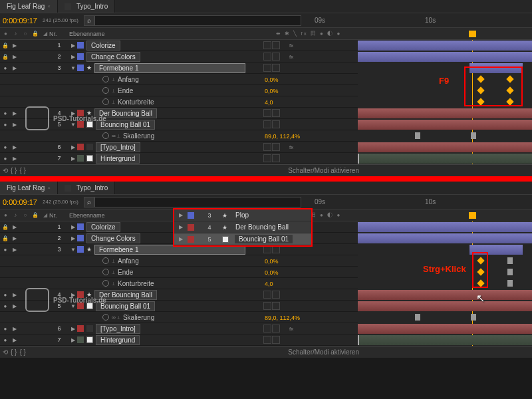  I want to click on layer-row-3: ●▶ 3 ▼★Formebene 1, so click(179, 68).